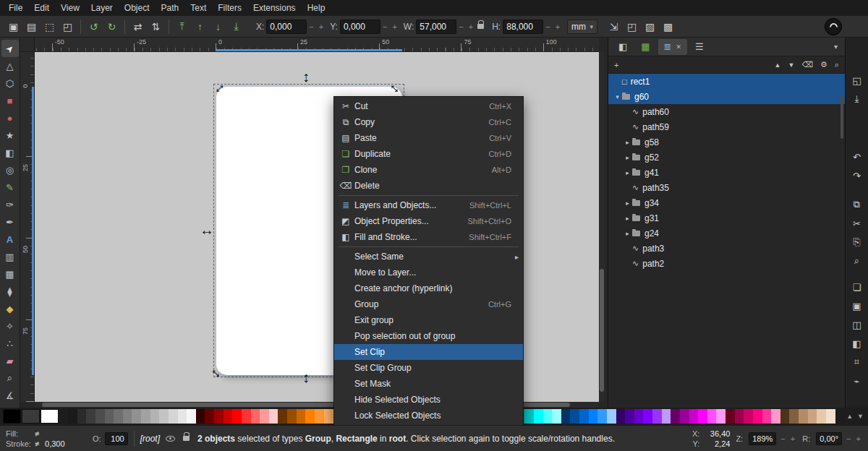 The width and height of the screenshot is (868, 451). Describe the element at coordinates (111, 27) in the screenshot. I see `rotate-cw-button: ↻` at that location.